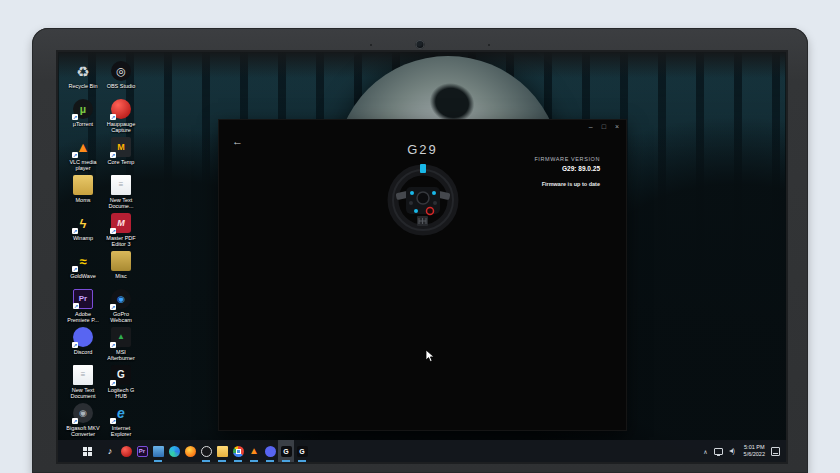 The height and width of the screenshot is (473, 840). Describe the element at coordinates (270, 452) in the screenshot. I see `discord-icon` at that location.